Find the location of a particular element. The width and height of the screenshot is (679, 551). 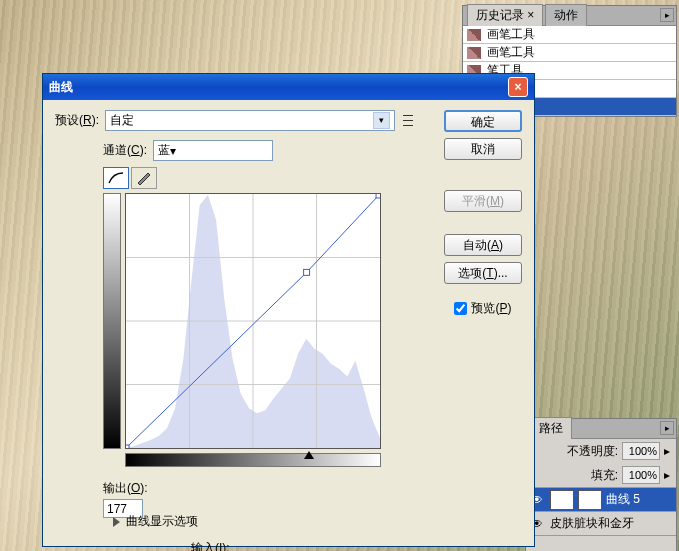

disclosure-triangle-icon is located at coordinates (116, 522).